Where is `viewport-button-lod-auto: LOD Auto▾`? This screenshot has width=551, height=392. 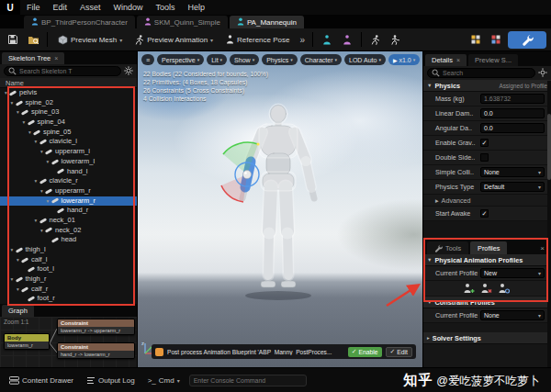
viewport-button-lod-auto: LOD Auto▾ is located at coordinates (365, 60).